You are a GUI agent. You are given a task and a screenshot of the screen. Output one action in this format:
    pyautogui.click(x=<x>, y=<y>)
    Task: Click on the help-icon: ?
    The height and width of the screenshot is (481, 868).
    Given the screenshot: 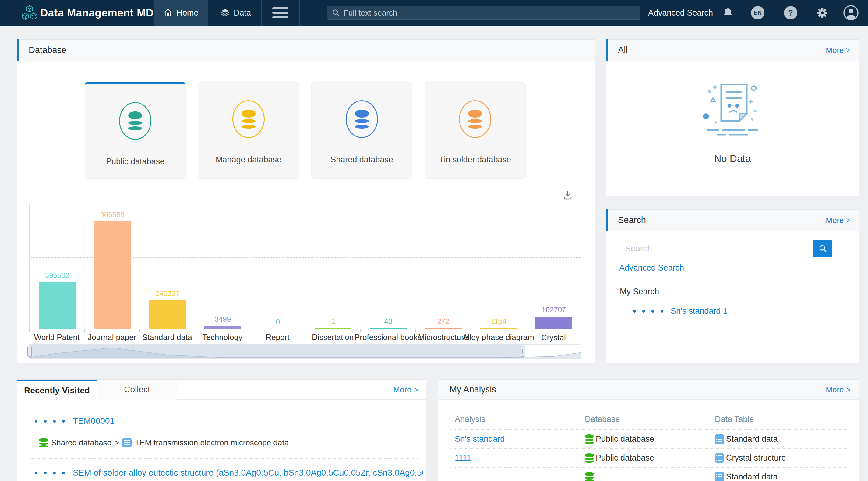 What is the action you would take?
    pyautogui.click(x=790, y=13)
    